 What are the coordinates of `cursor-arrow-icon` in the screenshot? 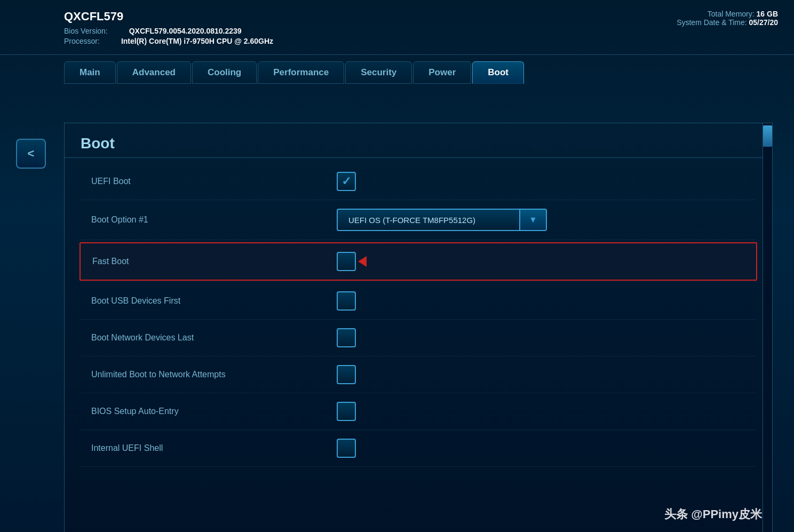 It's located at (362, 261).